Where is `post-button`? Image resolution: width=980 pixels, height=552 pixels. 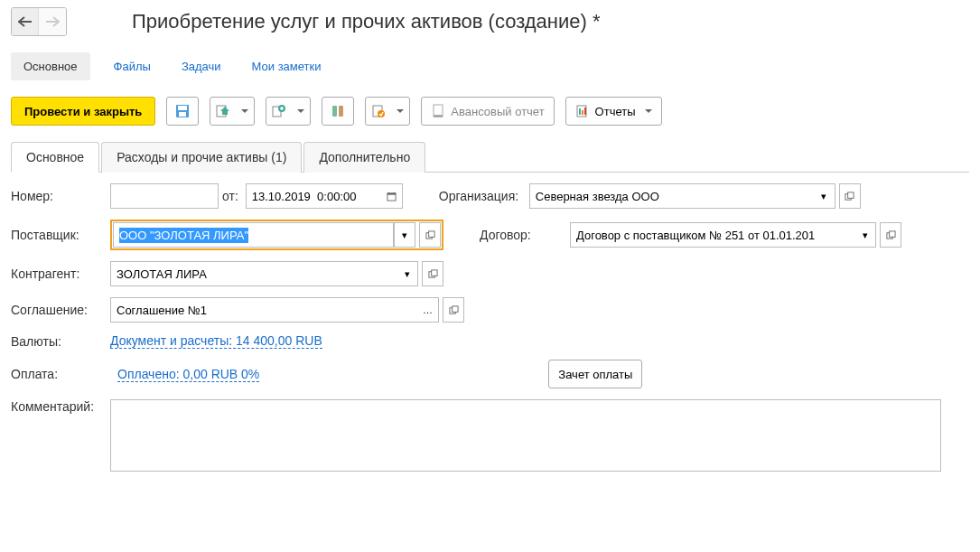
post-button is located at coordinates (232, 111).